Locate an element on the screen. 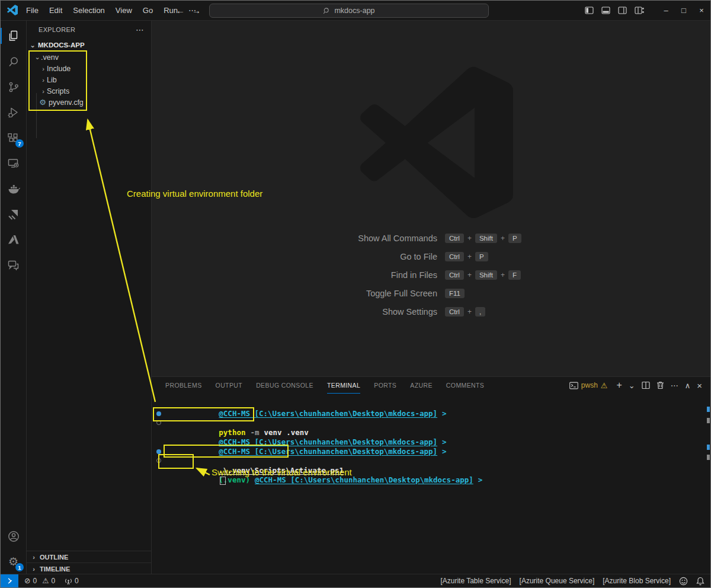 The height and width of the screenshot is (588, 711). annotation-box-venv-prefix is located at coordinates (176, 461).